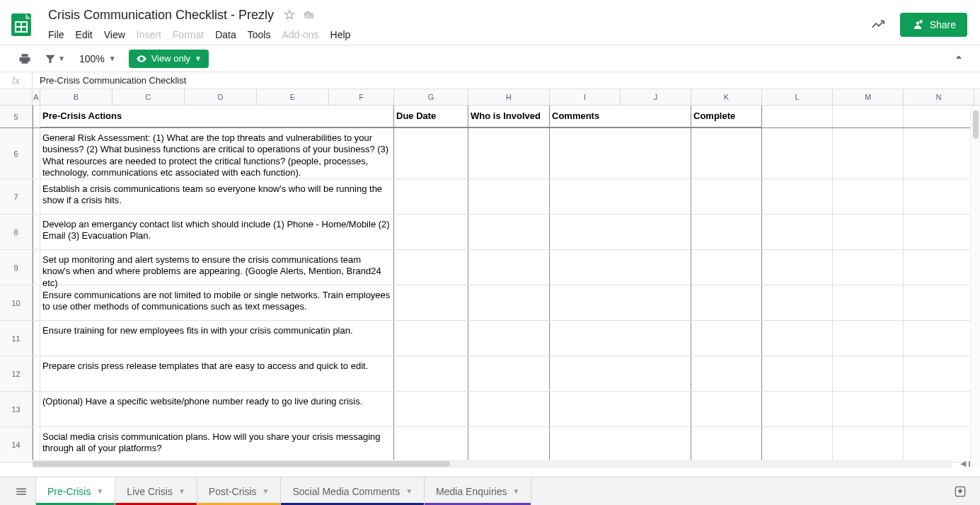 This screenshot has width=980, height=505. I want to click on cell: Pre-Crisis Actions, so click(217, 116).